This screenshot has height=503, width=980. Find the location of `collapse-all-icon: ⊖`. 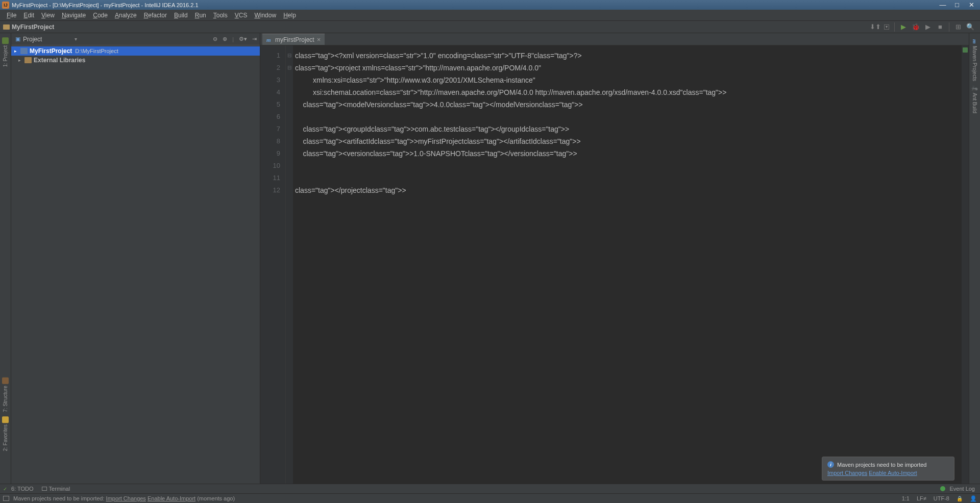

collapse-all-icon: ⊖ is located at coordinates (215, 39).